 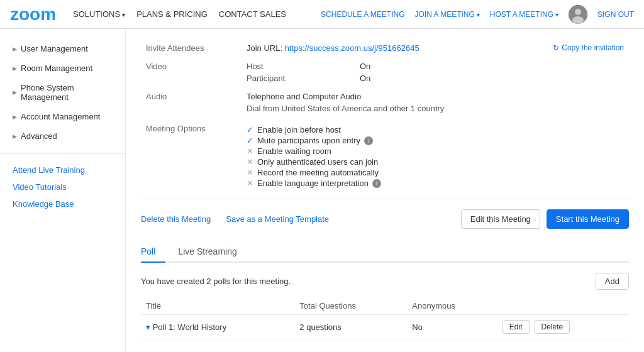 I want to click on table-row: ▾ Poll 1: World History2 questionsNoEdit…, so click(x=385, y=327).